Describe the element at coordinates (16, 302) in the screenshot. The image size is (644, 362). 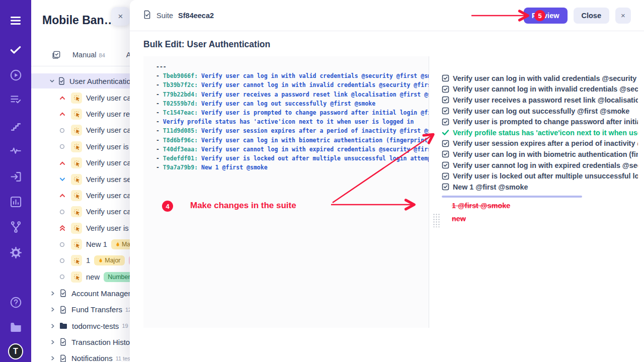
I see `help-question-icon` at that location.